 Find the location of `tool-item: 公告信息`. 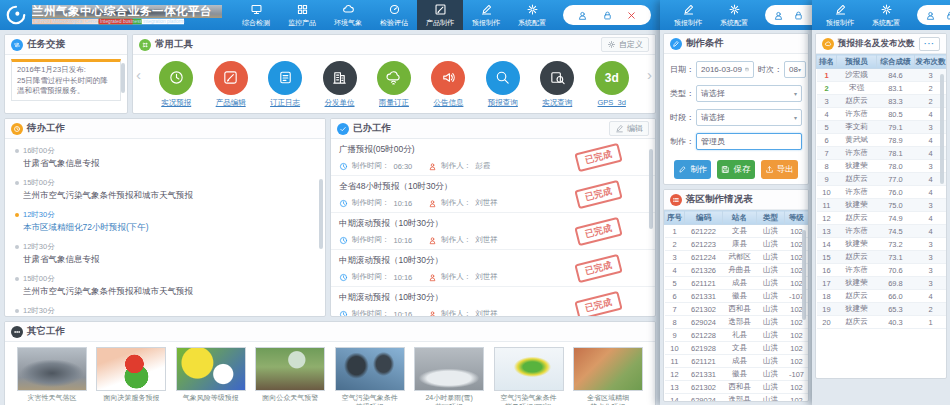

tool-item: 公告信息 is located at coordinates (448, 84).